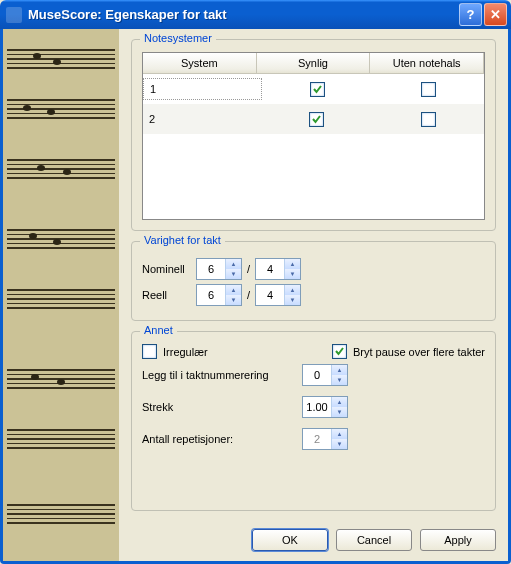 The height and width of the screenshot is (564, 511). I want to click on spin-reell-den: ▲▼, so click(278, 295).